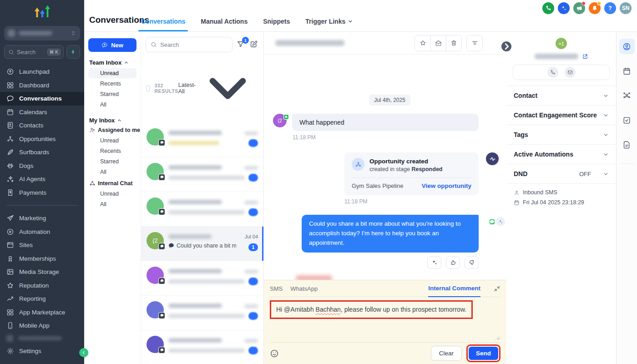 The width and height of the screenshot is (637, 364). I want to click on sidebar-item-label: AI Agents, so click(32, 179).